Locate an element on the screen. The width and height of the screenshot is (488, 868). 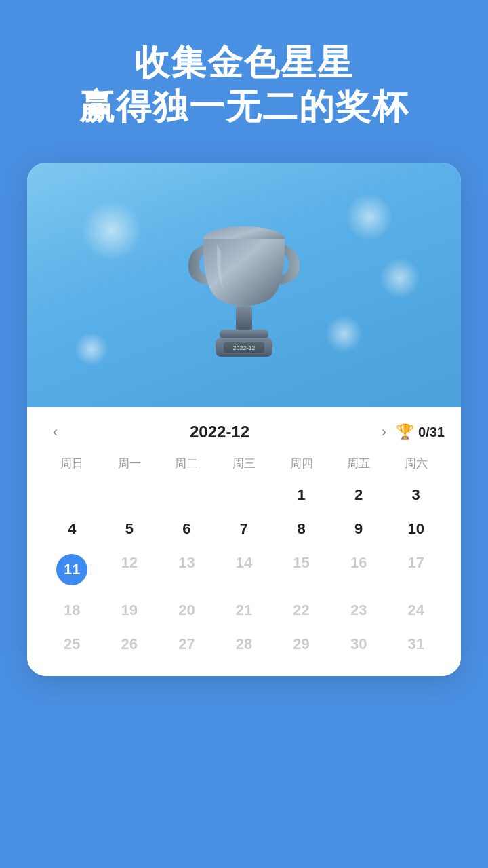
day-27: 27 is located at coordinates (187, 644).